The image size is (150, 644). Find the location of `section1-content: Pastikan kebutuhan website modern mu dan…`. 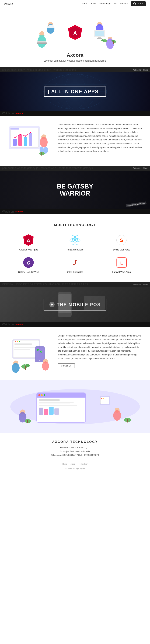

section1-content: Pastikan kebutuhan website modern mu dan… is located at coordinates (100, 138).